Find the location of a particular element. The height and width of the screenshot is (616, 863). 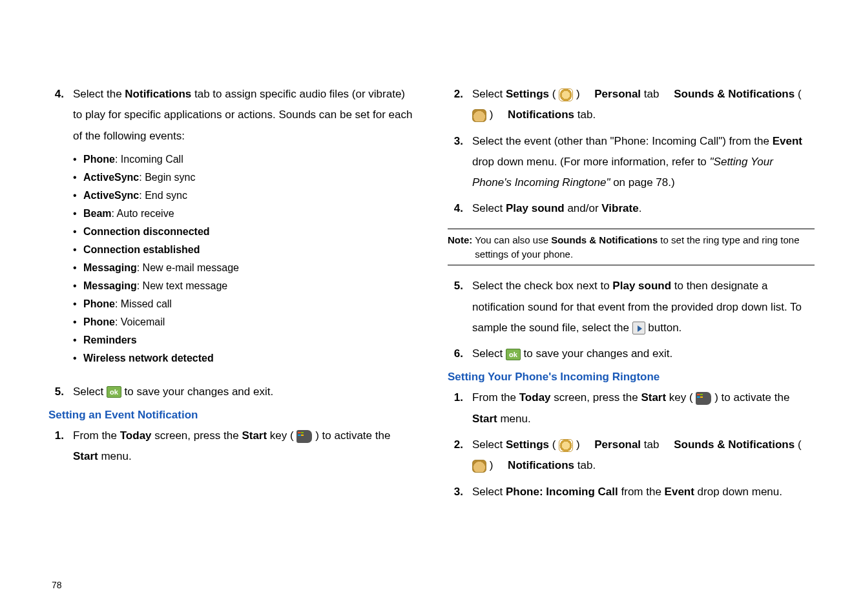

text: to save your changes and exit. is located at coordinates (199, 391).